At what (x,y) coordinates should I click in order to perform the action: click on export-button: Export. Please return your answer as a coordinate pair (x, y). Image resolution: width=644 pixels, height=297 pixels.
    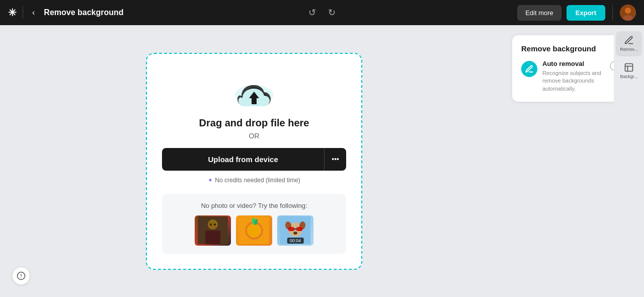
    Looking at the image, I should click on (586, 13).